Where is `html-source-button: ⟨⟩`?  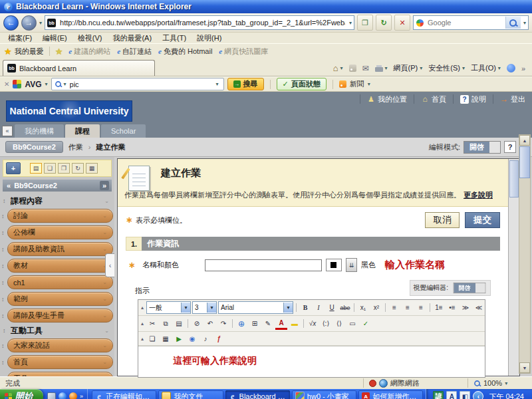
html-source-button: ⟨⟩ is located at coordinates (339, 324).